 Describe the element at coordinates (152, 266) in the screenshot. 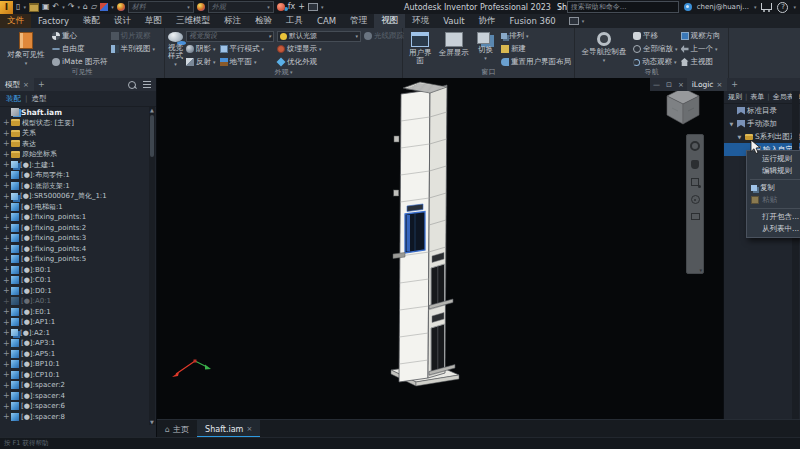

I see `browser-scrollbar: ▲ ▼` at that location.